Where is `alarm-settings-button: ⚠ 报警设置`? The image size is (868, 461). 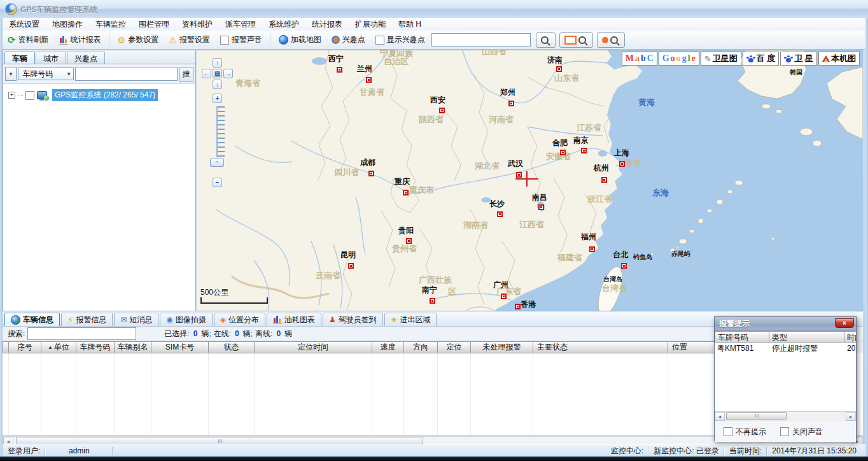
alarm-settings-button: ⚠ 报警设置 is located at coordinates (190, 39).